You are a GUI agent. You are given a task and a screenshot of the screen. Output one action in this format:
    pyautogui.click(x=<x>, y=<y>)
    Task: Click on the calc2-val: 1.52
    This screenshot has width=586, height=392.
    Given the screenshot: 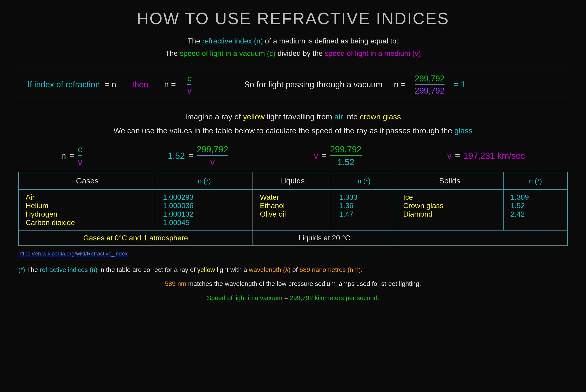 What is the action you would take?
    pyautogui.click(x=176, y=156)
    